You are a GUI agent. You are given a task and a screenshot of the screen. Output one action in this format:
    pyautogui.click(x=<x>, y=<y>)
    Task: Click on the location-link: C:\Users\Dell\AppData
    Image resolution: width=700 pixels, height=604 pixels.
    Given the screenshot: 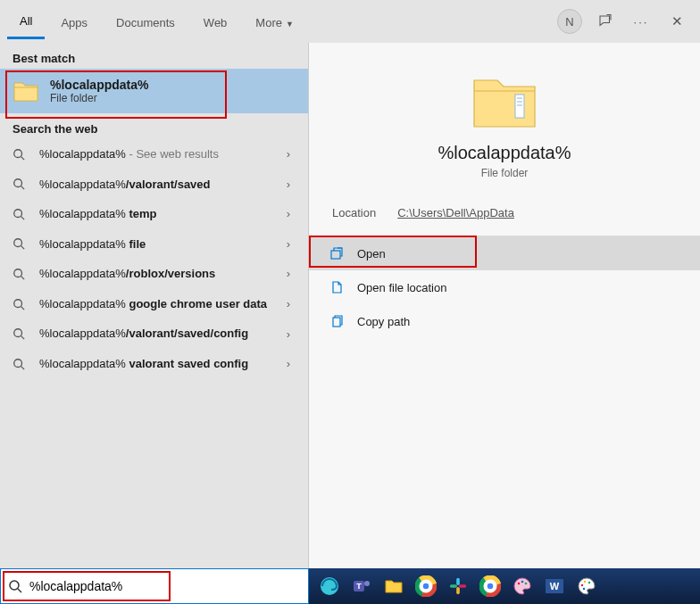 What is the action you would take?
    pyautogui.click(x=455, y=212)
    